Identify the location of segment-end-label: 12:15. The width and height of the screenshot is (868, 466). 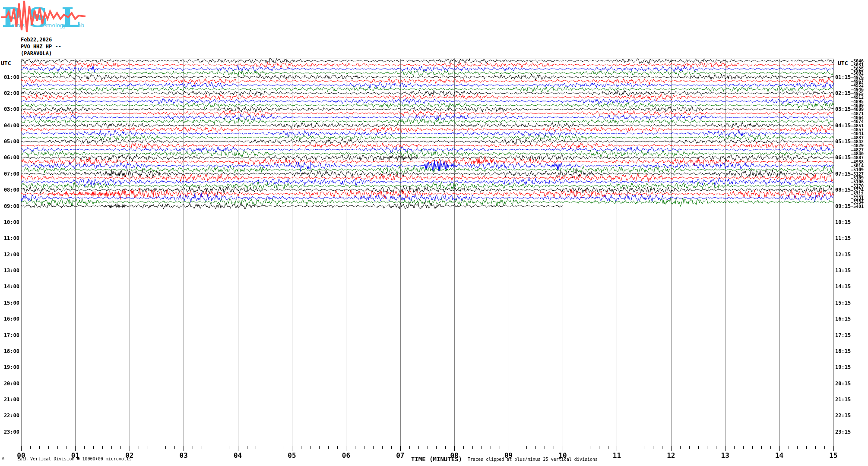
(848, 255).